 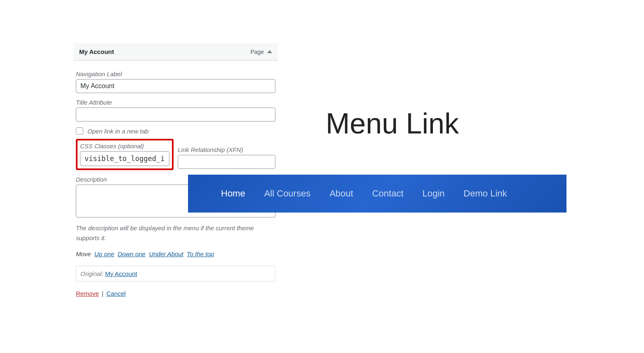 I want to click on nav-item-about: About, so click(x=341, y=194).